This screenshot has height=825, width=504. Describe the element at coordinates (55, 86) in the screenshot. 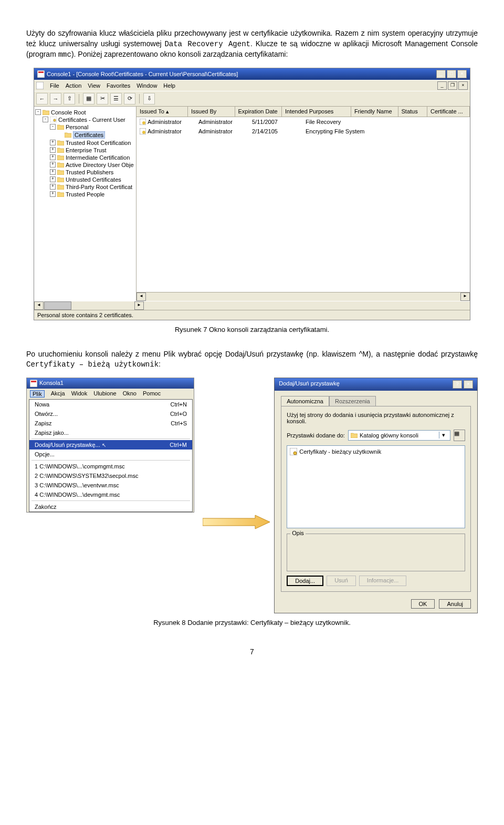

I see `menu-file: File` at that location.